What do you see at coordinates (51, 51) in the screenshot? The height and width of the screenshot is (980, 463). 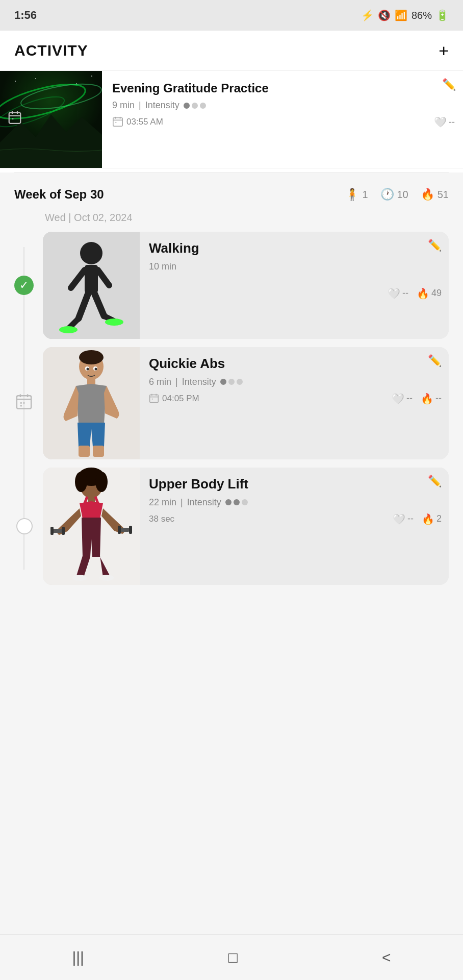 I see `page-title: ACTIVITY` at bounding box center [51, 51].